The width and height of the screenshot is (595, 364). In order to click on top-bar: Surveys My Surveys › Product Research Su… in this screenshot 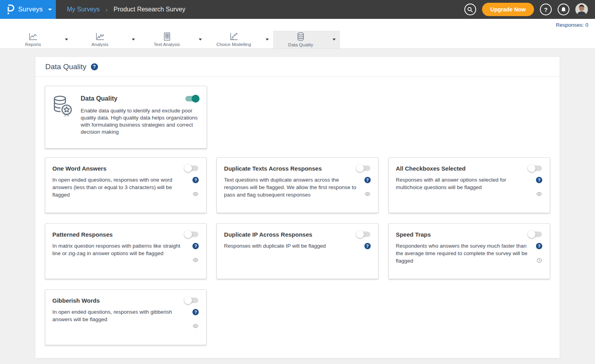, I will do `click(298, 9)`.